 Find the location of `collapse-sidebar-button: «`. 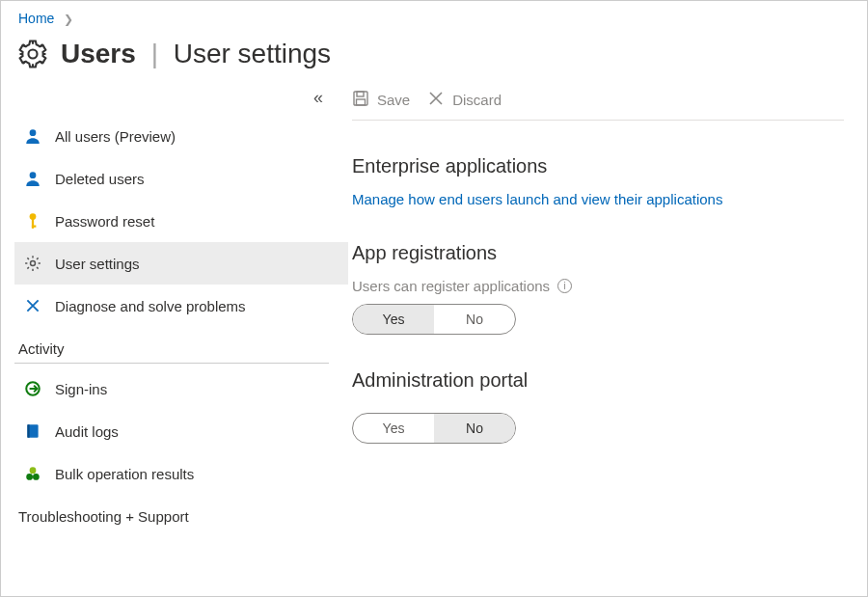

collapse-sidebar-button: « is located at coordinates (318, 98).